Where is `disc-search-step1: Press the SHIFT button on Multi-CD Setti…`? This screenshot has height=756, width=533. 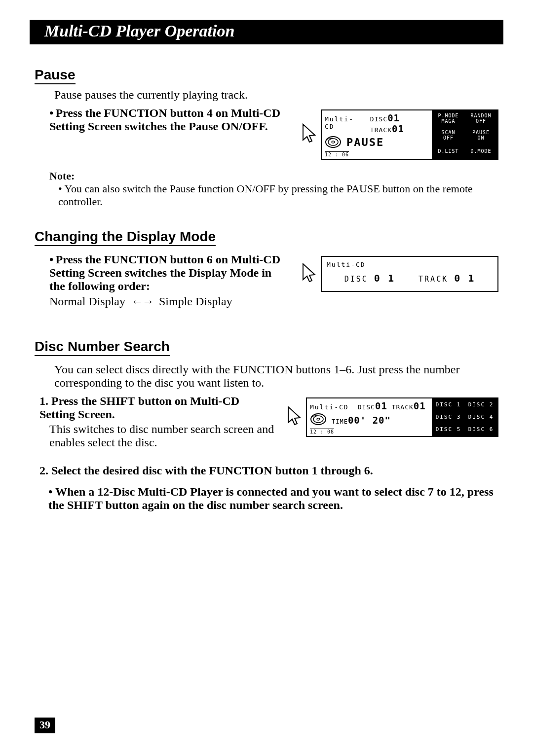 disc-search-step1: Press the SHIFT button on Multi-CD Setti… is located at coordinates (139, 407).